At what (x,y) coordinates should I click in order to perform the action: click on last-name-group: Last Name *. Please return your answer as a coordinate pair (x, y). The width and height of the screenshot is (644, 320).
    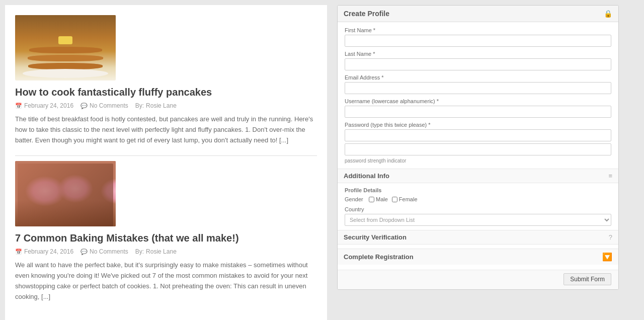
    Looking at the image, I should click on (478, 60).